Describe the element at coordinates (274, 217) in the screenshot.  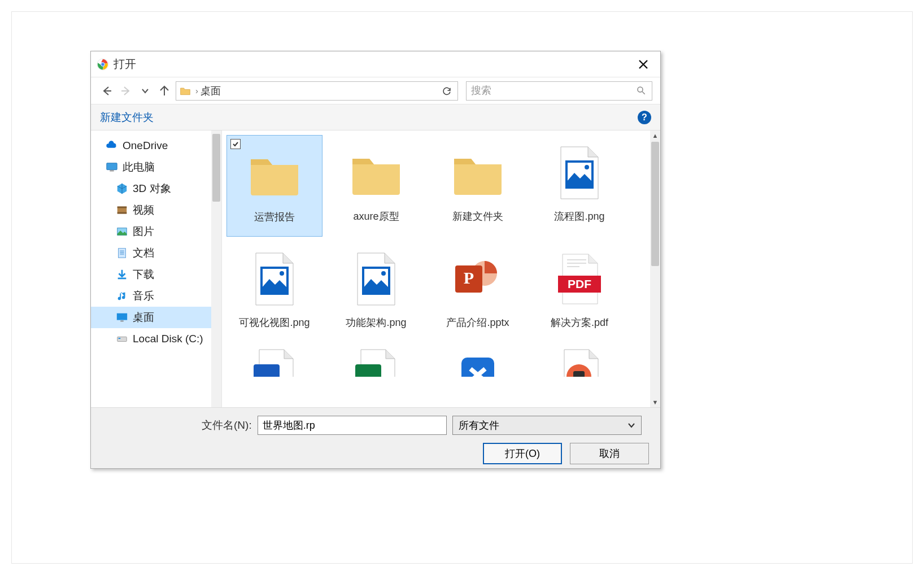
I see `file-label: 运营报告` at that location.